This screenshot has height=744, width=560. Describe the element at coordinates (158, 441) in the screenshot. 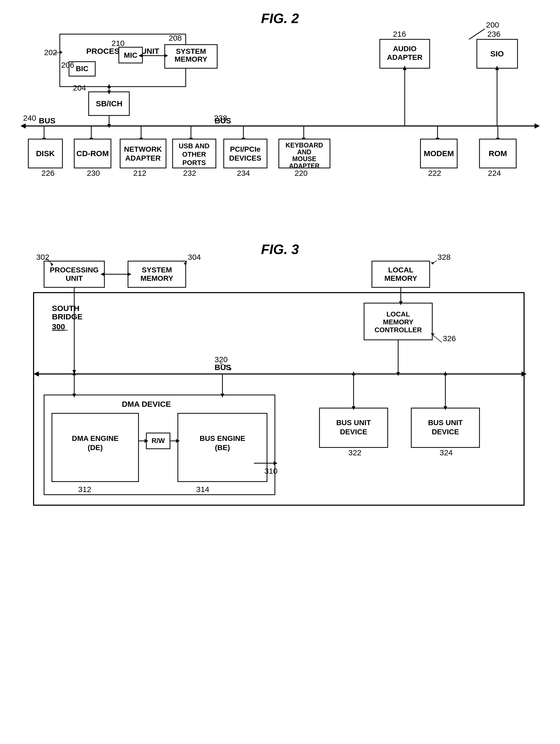

I see `svg-text: R/W` at that location.